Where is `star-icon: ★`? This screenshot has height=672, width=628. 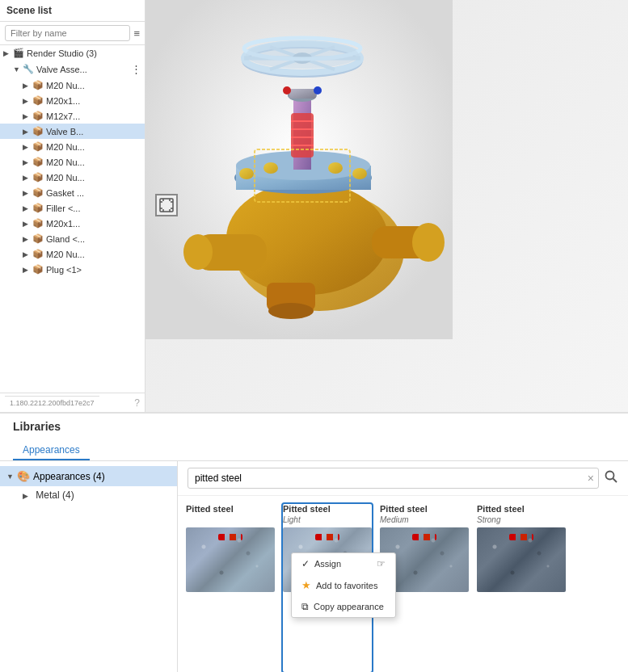
star-icon: ★ is located at coordinates (306, 585).